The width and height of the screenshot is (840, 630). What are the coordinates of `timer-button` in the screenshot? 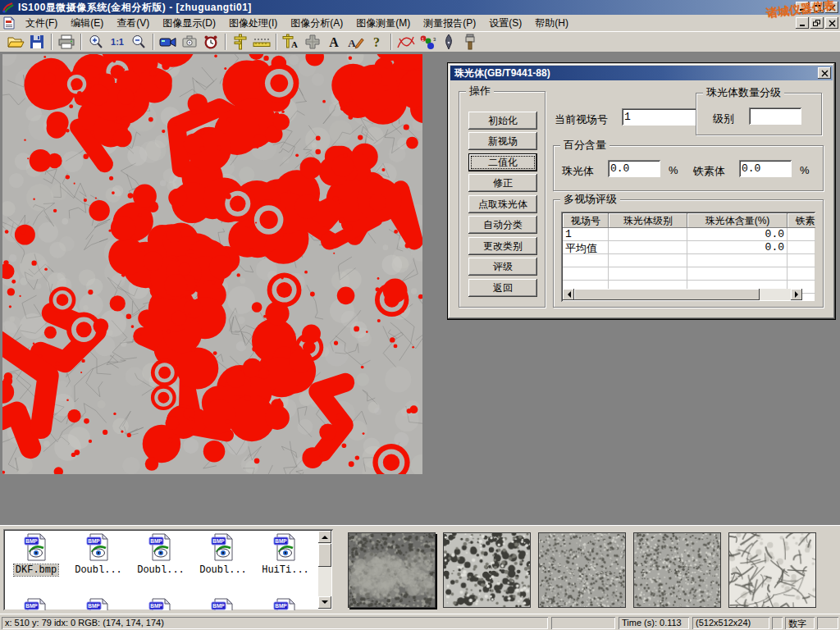 It's located at (211, 43).